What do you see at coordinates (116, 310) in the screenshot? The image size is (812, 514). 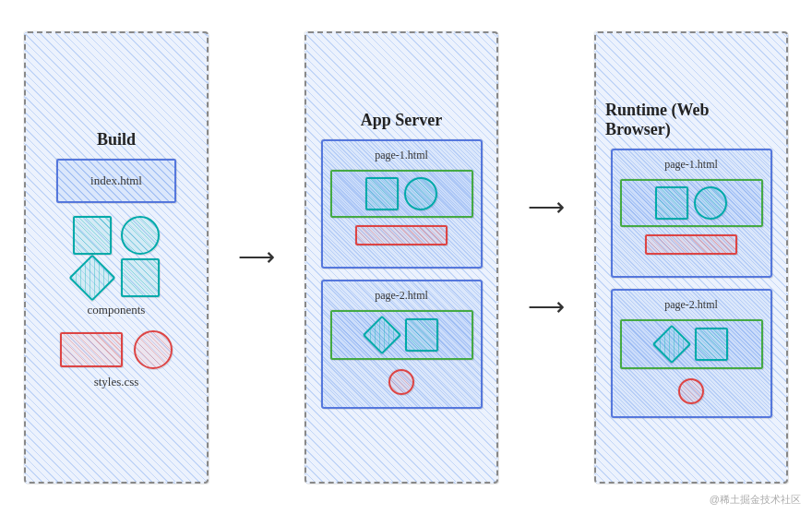 I see `components-label: components` at bounding box center [116, 310].